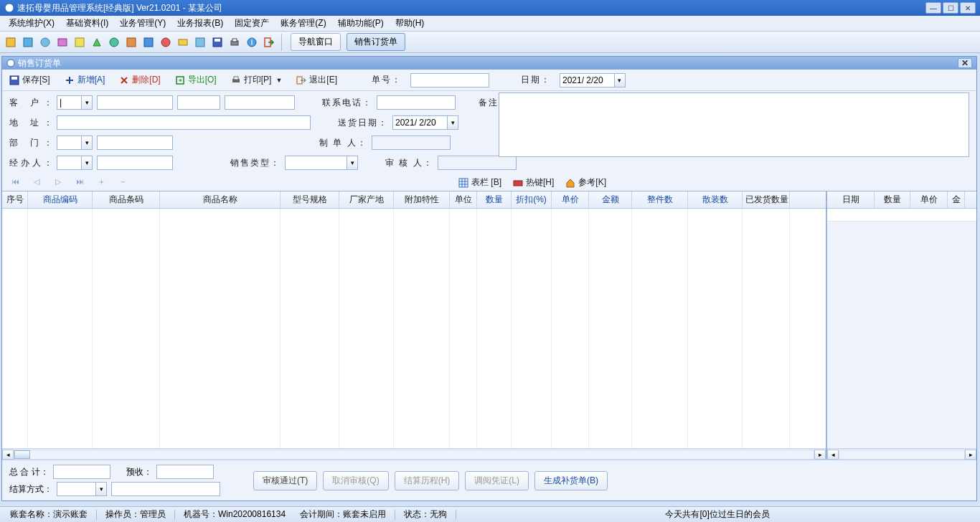 This screenshot has height=522, width=980. Describe the element at coordinates (30, 80) in the screenshot. I see `save-button: 保存[S]` at that location.